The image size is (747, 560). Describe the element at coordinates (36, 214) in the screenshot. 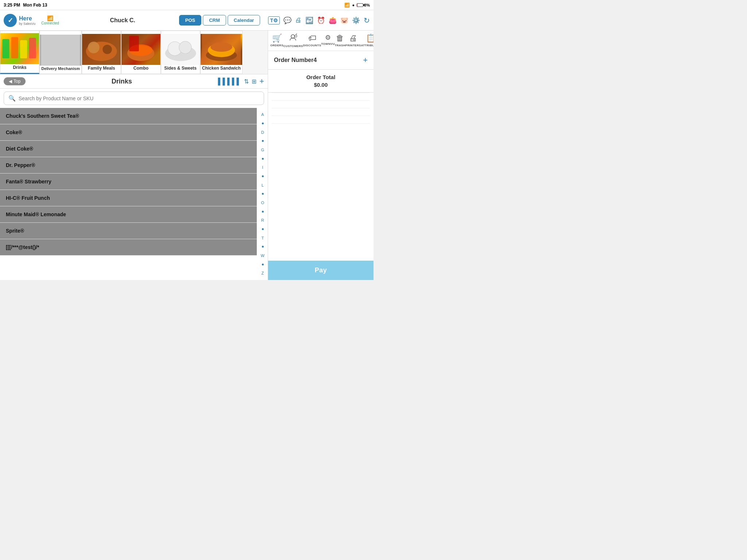

I see `product-name: Minute Maid® Lemonade` at that location.